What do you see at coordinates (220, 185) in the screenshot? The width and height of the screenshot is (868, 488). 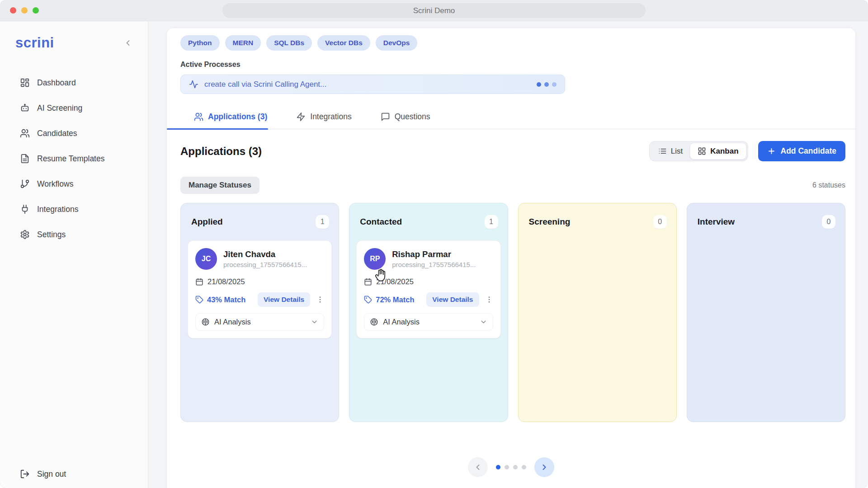 I see `manage-statuses-label: Manage Statuses` at bounding box center [220, 185].